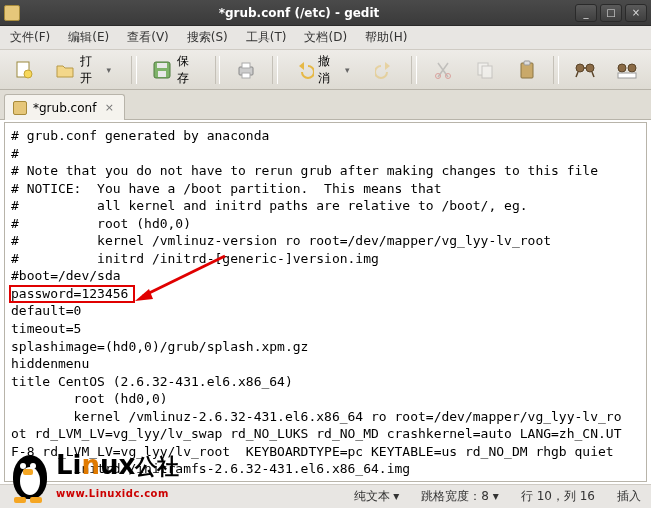 The height and width of the screenshot is (525, 651). What do you see at coordinates (385, 70) in the screenshot?
I see `redo-icon` at bounding box center [385, 70].